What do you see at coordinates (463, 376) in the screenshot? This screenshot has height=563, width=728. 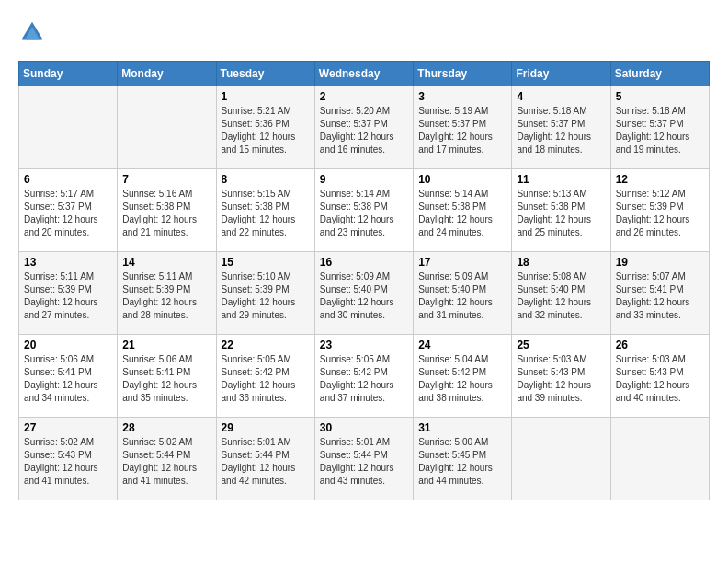 I see `calendar-cell: 24Sunrise: 5:04 AMSunset: 5:42 PMDayligh…` at bounding box center [463, 376].